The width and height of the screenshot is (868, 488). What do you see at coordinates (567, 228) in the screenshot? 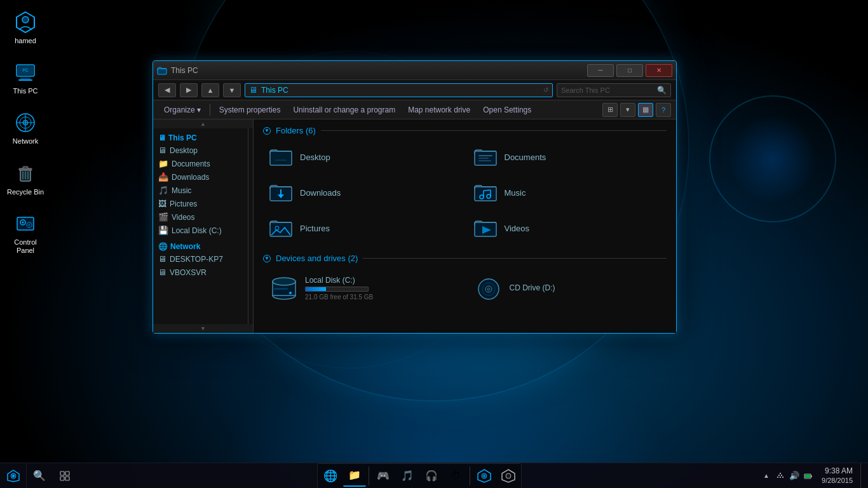
I see `folder-item-videos: Videos` at bounding box center [567, 228].